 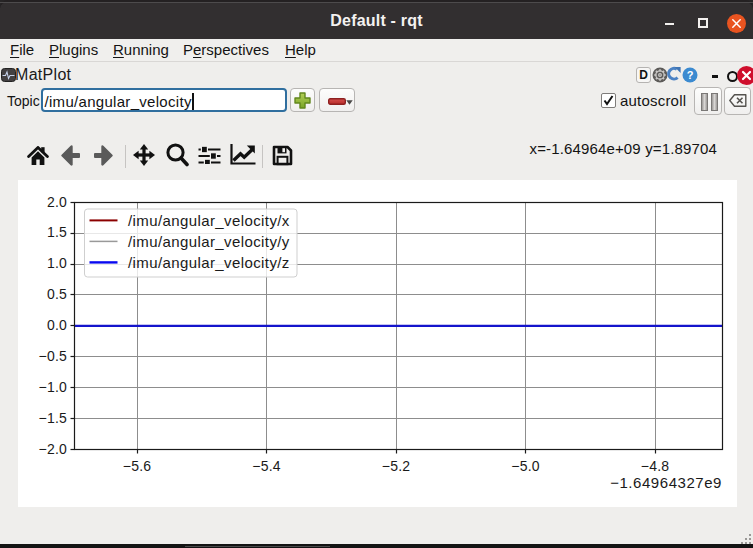 What do you see at coordinates (209, 220) in the screenshot?
I see `svg-text: /imu/angular_velocity/x` at bounding box center [209, 220].